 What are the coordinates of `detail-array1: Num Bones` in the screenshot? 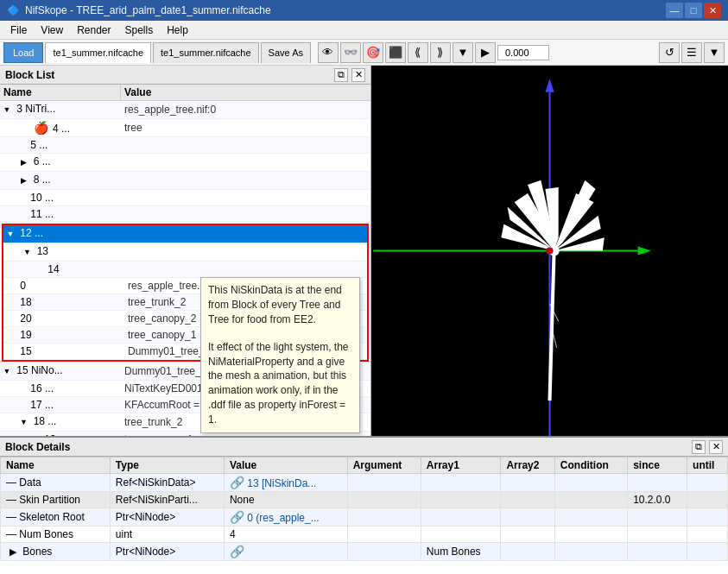 It's located at (461, 552).